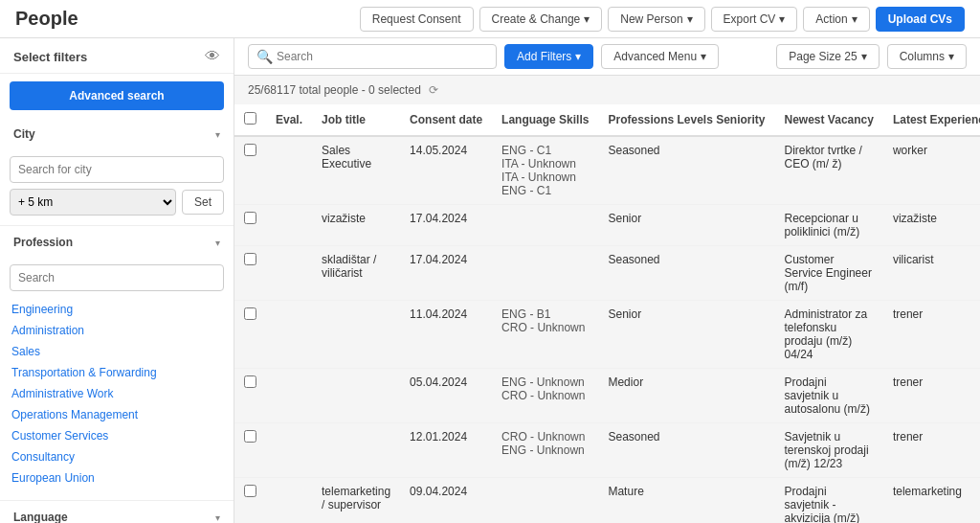  I want to click on latest-experience-cell: telemarketing, so click(932, 501).